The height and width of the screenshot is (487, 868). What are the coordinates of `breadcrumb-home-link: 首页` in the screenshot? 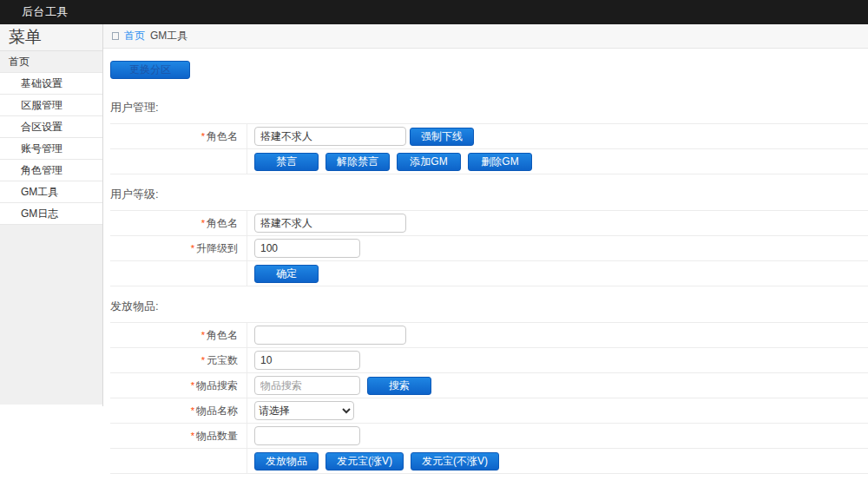 It's located at (135, 36).